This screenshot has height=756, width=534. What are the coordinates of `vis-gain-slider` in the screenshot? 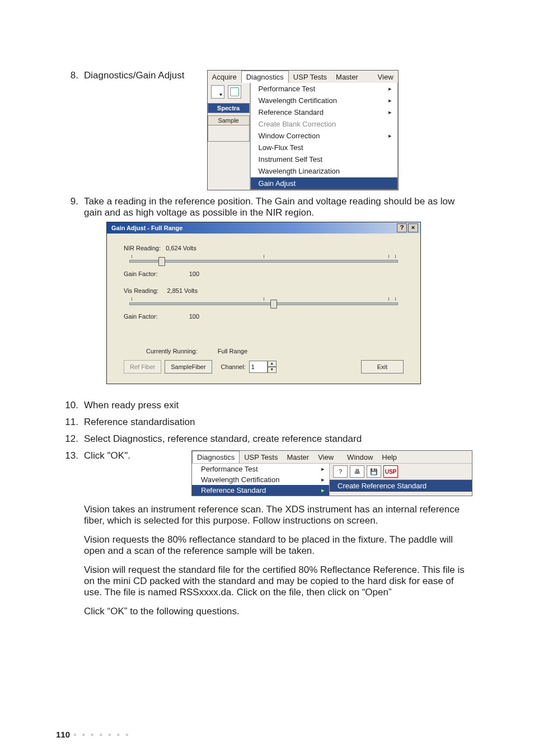 It's located at (264, 304).